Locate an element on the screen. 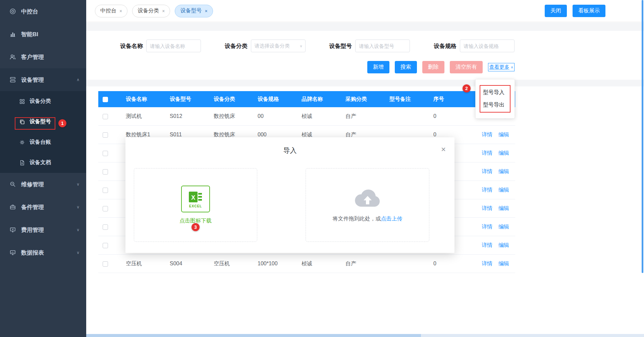 The image size is (644, 337). tab-device-category: 设备分类 × is located at coordinates (151, 11).